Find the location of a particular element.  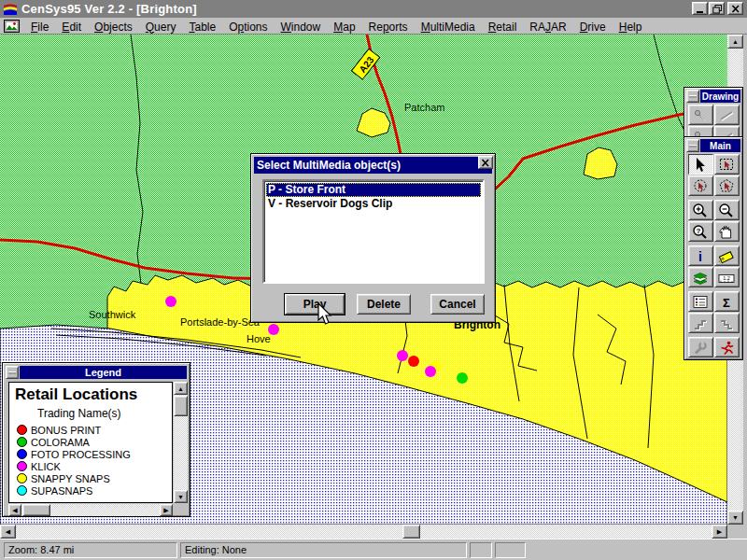

tools-wrench-button is located at coordinates (700, 347).